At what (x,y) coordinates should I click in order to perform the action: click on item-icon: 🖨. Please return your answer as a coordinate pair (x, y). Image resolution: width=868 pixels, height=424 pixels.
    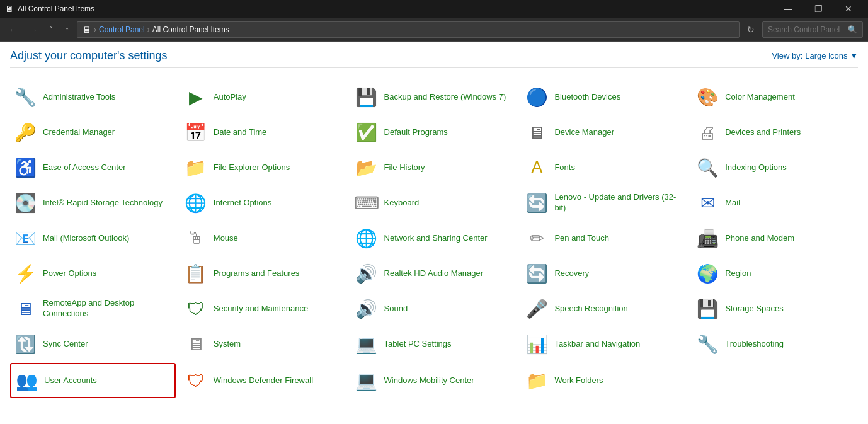
    Looking at the image, I should click on (707, 132).